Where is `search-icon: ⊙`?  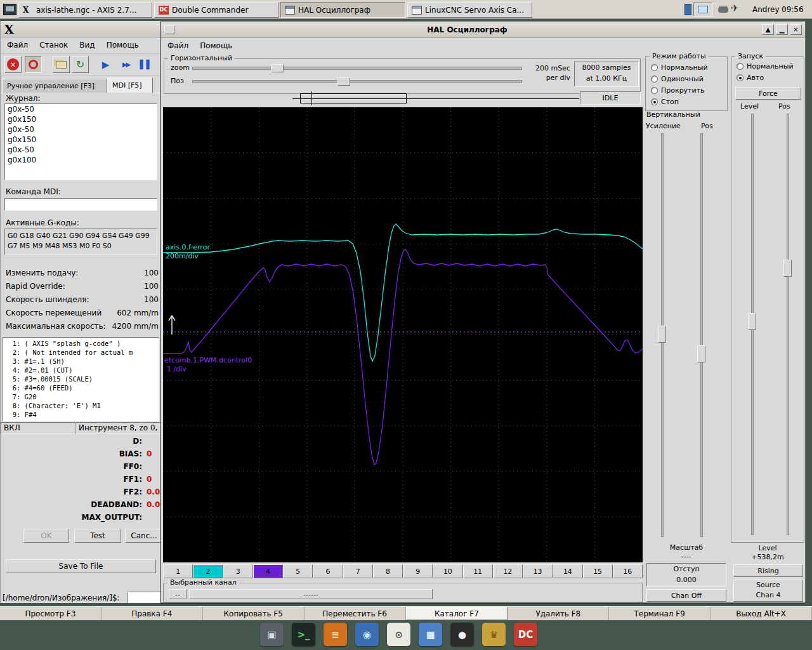 search-icon: ⊙ is located at coordinates (398, 635).